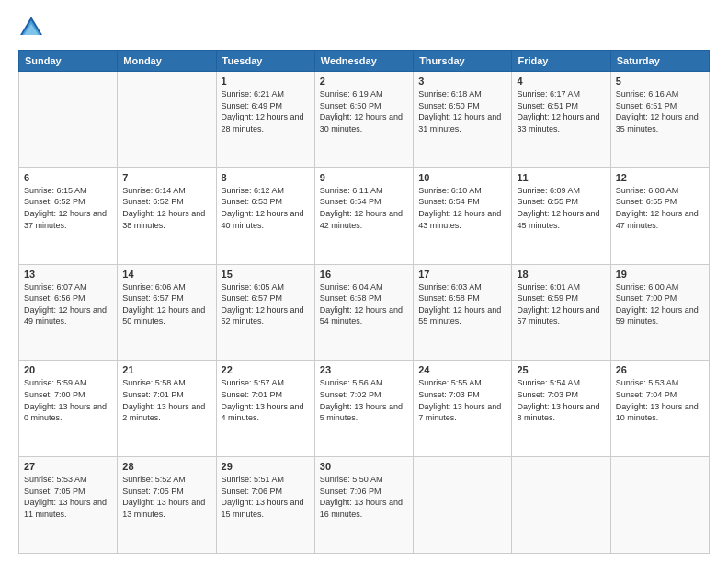  I want to click on day-info: Sunrise: 6:05 AMSunset: 6:57 PMDaylight:…, so click(266, 304).